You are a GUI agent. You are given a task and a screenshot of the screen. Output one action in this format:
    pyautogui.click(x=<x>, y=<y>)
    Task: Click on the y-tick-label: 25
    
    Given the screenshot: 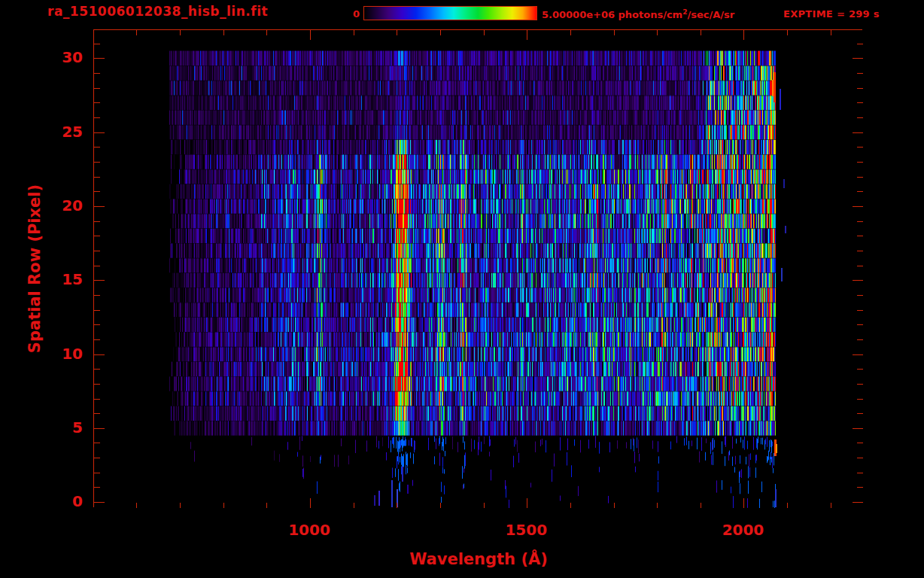 What is the action you would take?
    pyautogui.click(x=62, y=132)
    